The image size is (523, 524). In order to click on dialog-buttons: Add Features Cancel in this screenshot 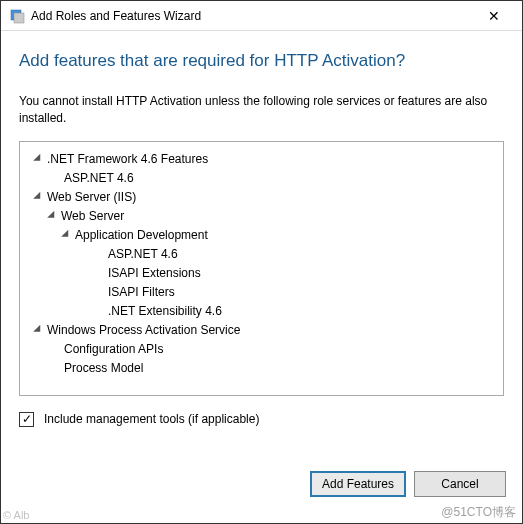, I will do `click(408, 484)`.